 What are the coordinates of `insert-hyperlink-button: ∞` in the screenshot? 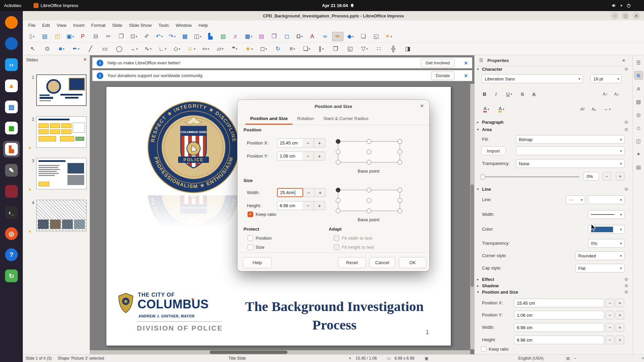 It's located at (325, 37).